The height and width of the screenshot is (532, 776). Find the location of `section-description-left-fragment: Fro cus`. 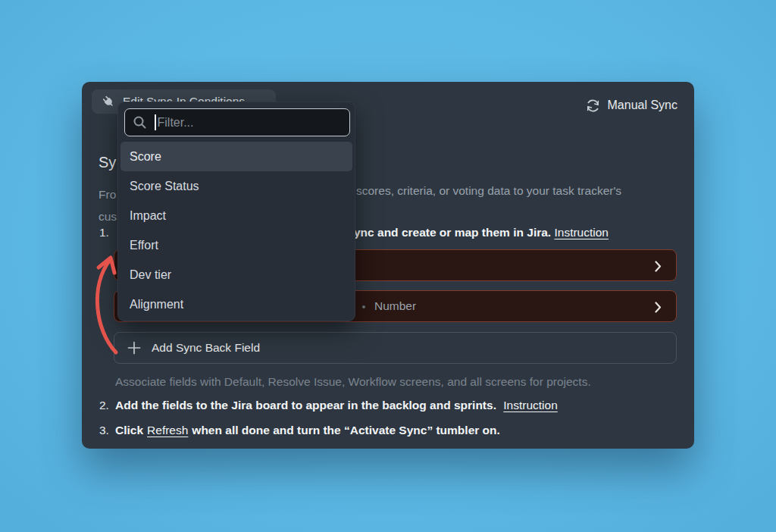

section-description-left-fragment: Fro cus is located at coordinates (108, 205).